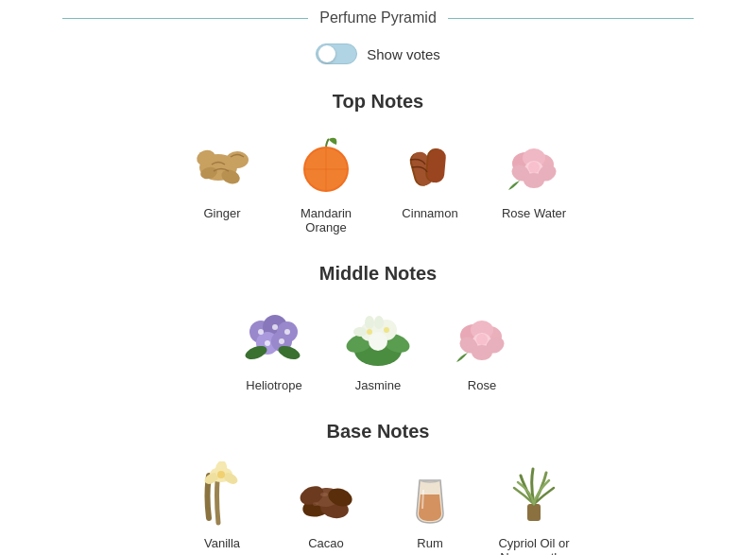 The image size is (756, 555). I want to click on note-item-cacao: Cacao, so click(326, 505).